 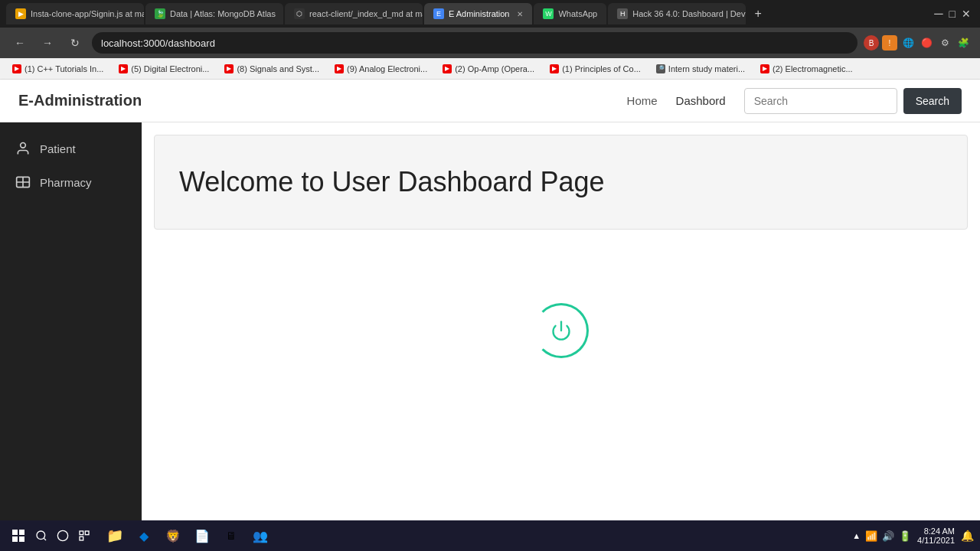 I want to click on bookmark-4-label: (9) Analog Electroni..., so click(x=387, y=69).